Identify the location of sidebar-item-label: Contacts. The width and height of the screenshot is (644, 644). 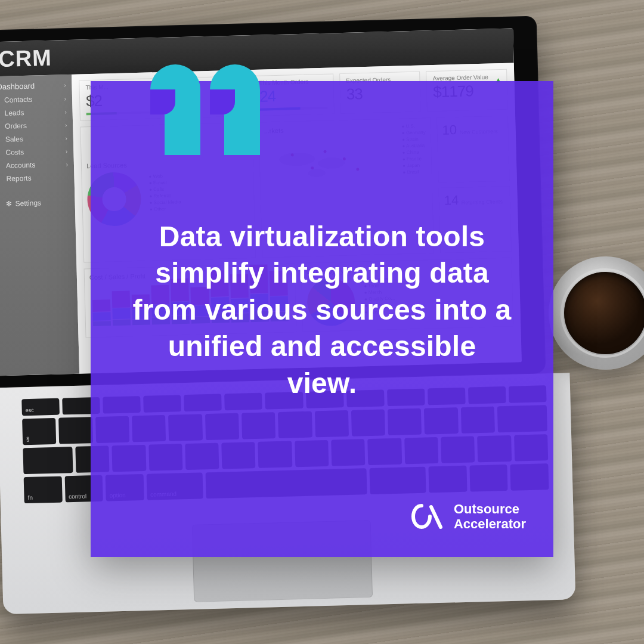
(18, 100).